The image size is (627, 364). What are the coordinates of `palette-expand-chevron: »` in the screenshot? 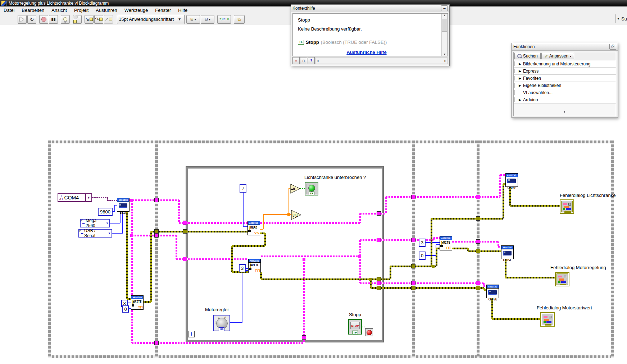 It's located at (565, 111).